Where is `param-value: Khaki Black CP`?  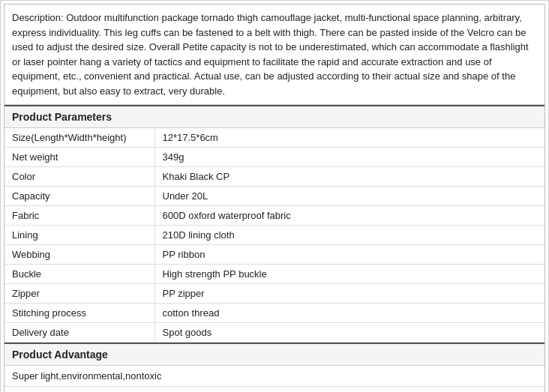
param-value: Khaki Black CP is located at coordinates (350, 177).